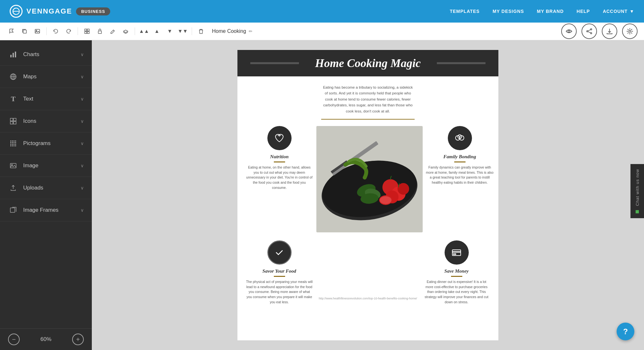 The height and width of the screenshot is (350, 644). I want to click on savor-icon-circle, so click(280, 253).